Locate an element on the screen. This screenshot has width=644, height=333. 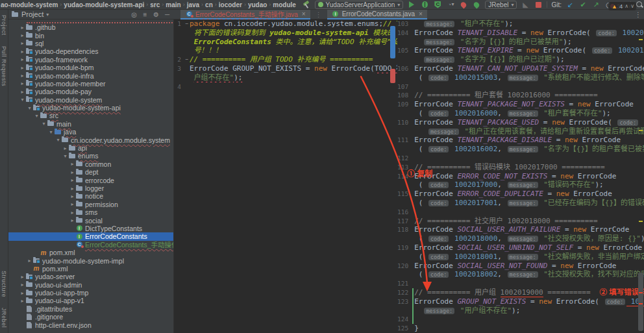
scrollbar-annotation-mark is located at coordinates (641, 304).